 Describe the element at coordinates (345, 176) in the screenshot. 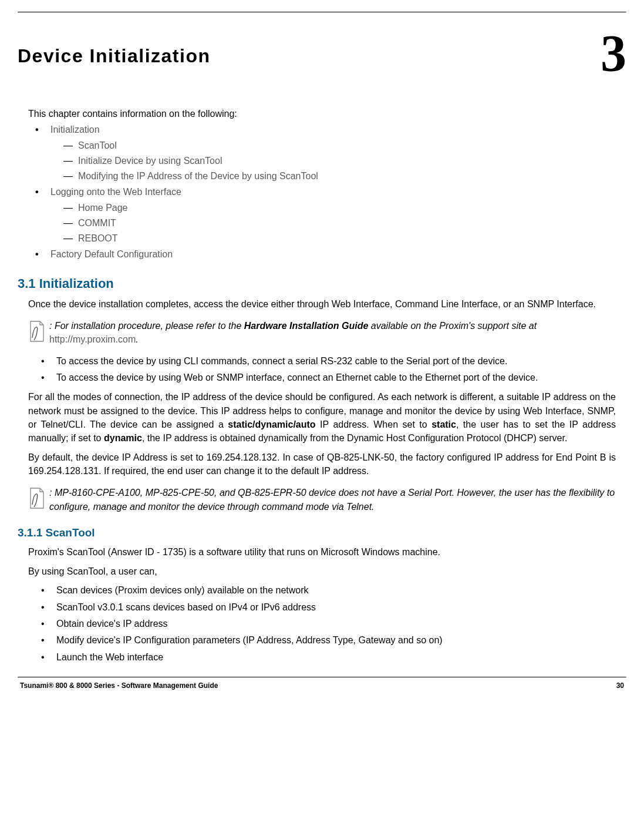

I see `toc-sub-modify-ip: Modifying the IP Address of the Device b…` at that location.